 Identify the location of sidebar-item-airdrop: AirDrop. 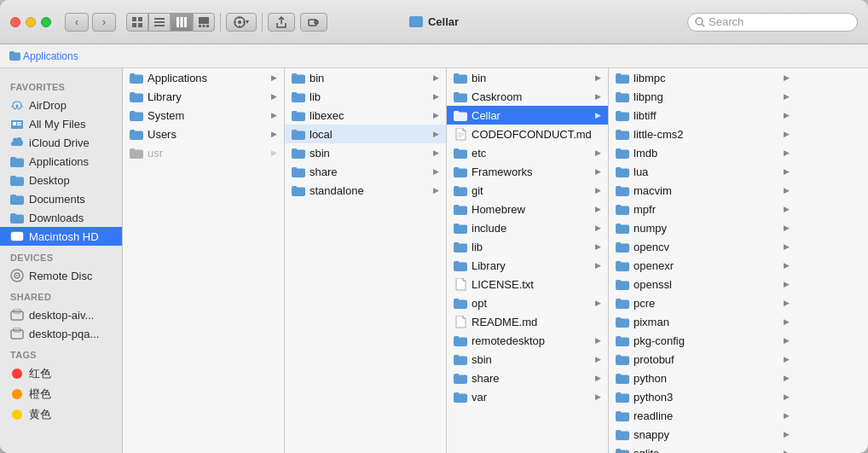
(61, 105).